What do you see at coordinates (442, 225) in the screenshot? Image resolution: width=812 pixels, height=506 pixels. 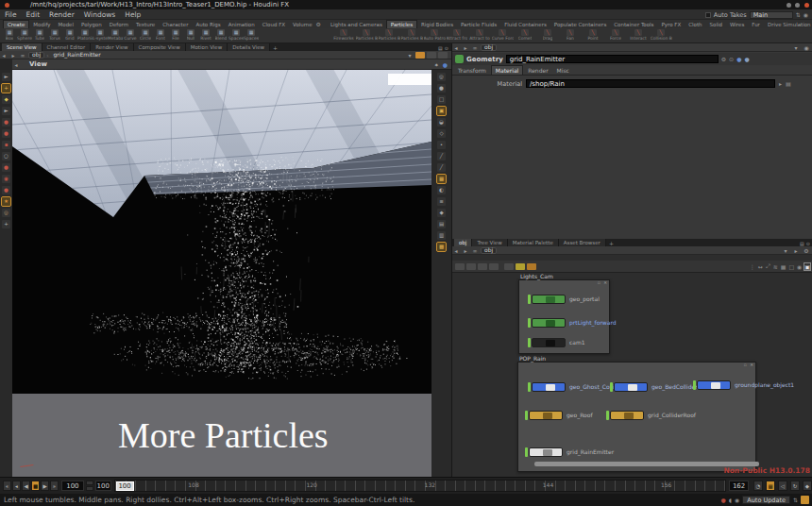 I see `snapshot-icon: ▤` at bounding box center [442, 225].